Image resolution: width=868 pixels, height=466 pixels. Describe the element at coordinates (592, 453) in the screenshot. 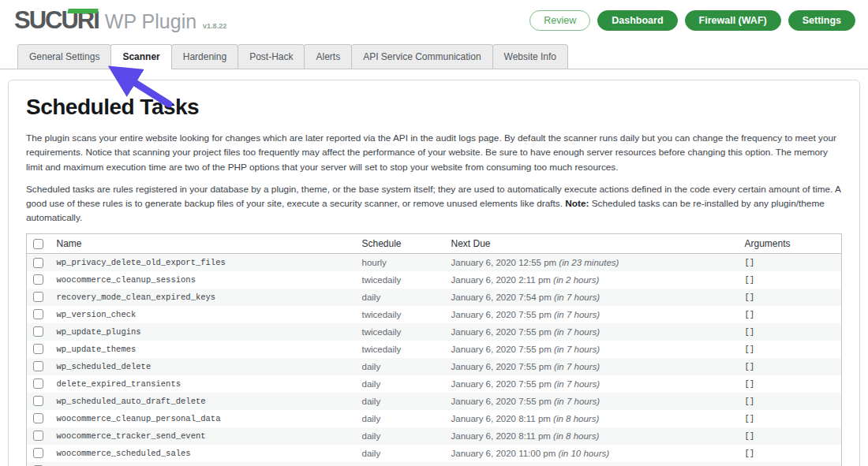

I see `task-next-due: January 6, 2020 11:00 pm (in 10 hours)` at that location.